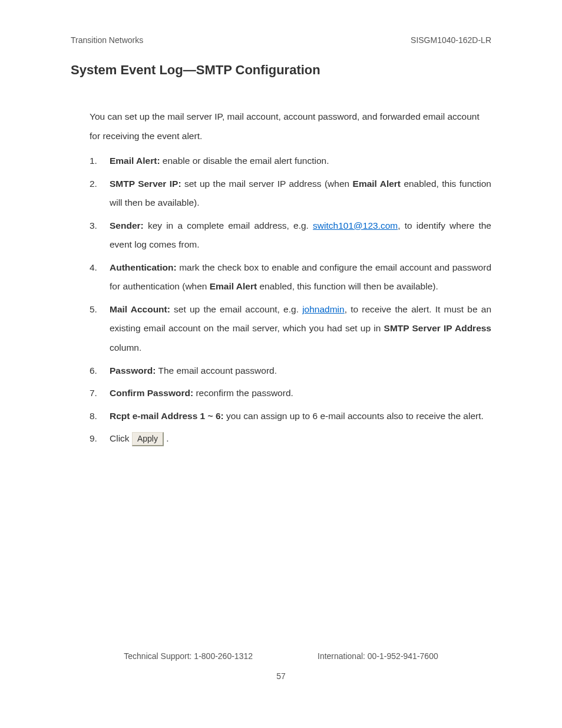 The image size is (562, 728). Describe the element at coordinates (300, 394) in the screenshot. I see `list-body: Confirm Password: reconfirm the password…` at that location.